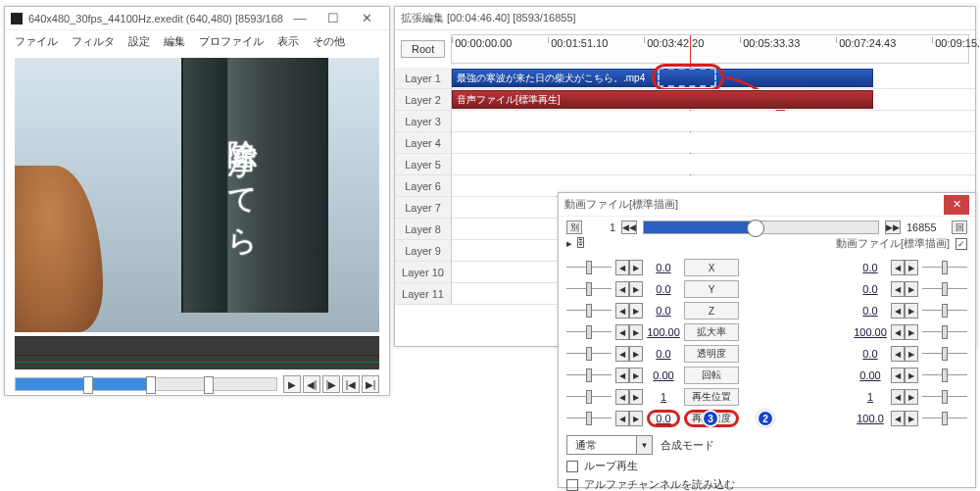  I want to click on menu-other: その他, so click(329, 41).